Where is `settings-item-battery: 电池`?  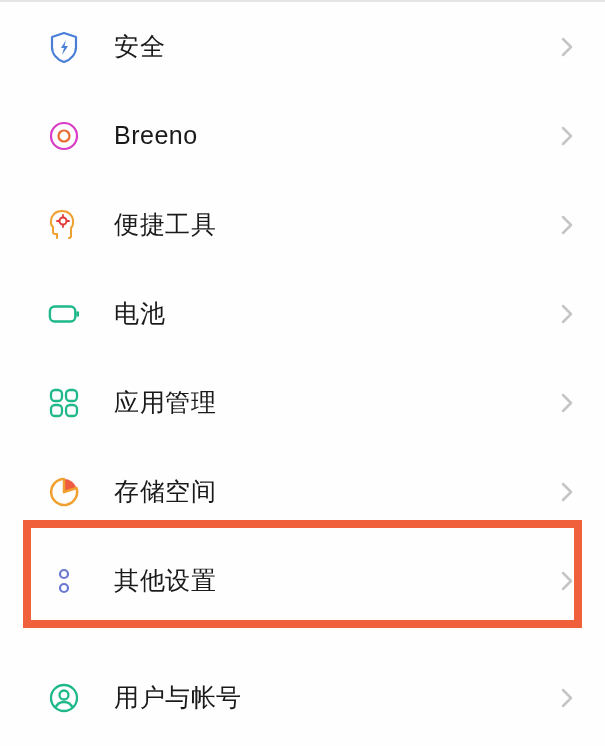
settings-item-battery: 电池 is located at coordinates (302, 314).